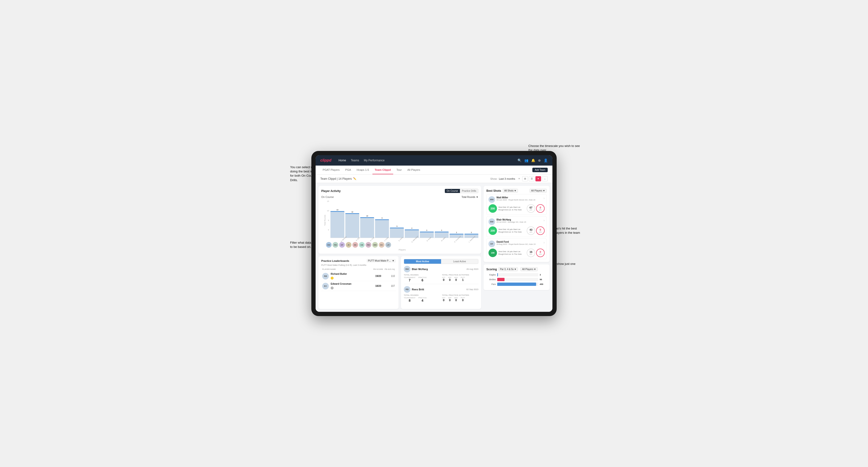  Describe the element at coordinates (498, 275) in the screenshot. I see `eagles-bar` at that location.